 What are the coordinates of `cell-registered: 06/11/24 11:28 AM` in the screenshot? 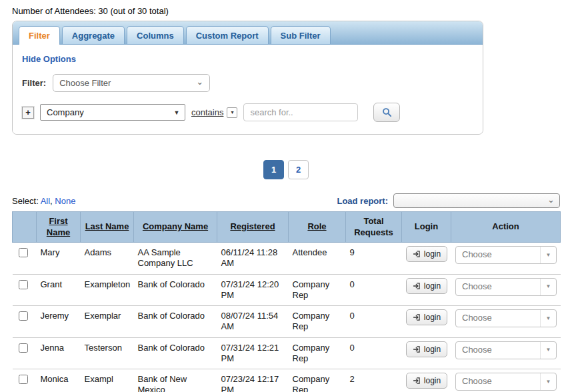 It's located at (253, 259).